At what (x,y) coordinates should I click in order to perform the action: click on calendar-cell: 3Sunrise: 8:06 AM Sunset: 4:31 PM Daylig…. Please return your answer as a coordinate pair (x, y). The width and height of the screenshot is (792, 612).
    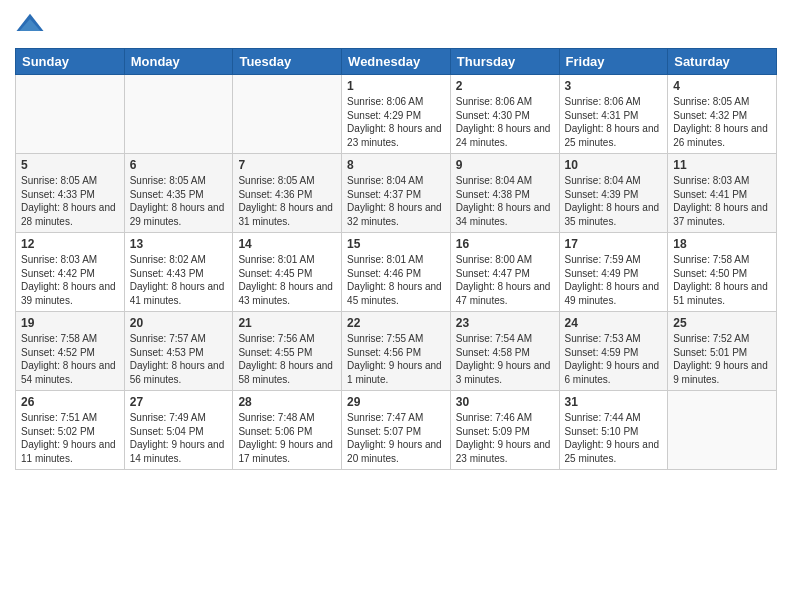
    Looking at the image, I should click on (614, 114).